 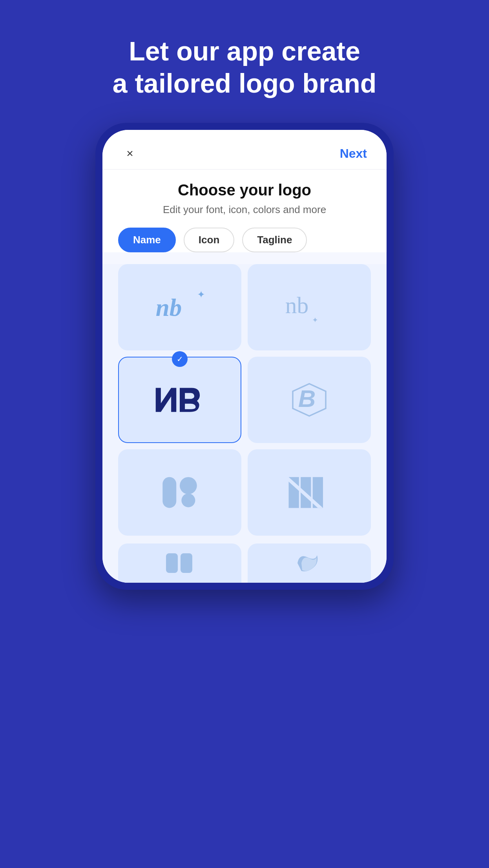 What do you see at coordinates (309, 563) in the screenshot?
I see `logo-card-8-partial` at bounding box center [309, 563].